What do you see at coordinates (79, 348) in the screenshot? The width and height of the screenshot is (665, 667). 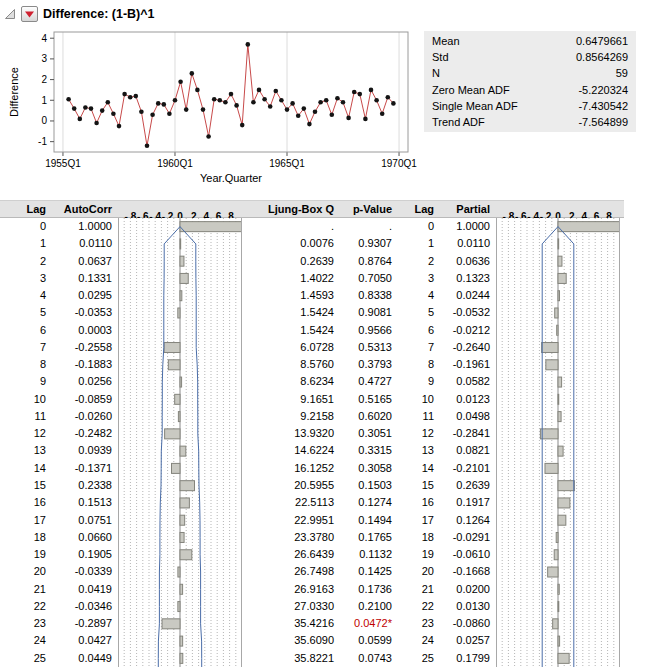 I see `autocorr-value: -0.2558` at bounding box center [79, 348].